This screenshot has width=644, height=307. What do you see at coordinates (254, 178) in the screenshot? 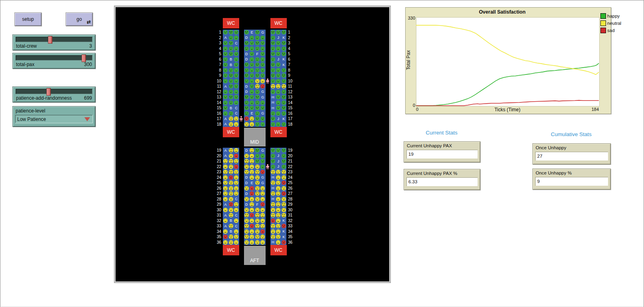
I see `cabin-row-24: 24DGH24` at bounding box center [254, 178].